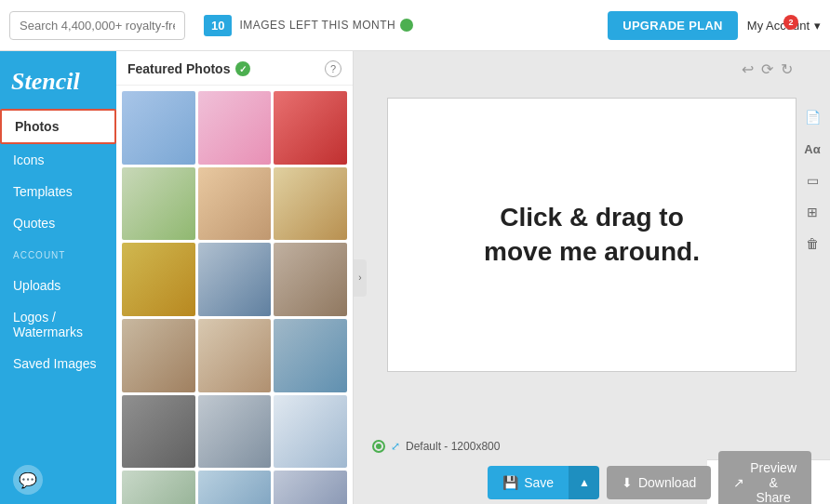  What do you see at coordinates (309, 26) in the screenshot?
I see `images-counter: 10 IMAGES LEFT THIS MONTH` at bounding box center [309, 26].